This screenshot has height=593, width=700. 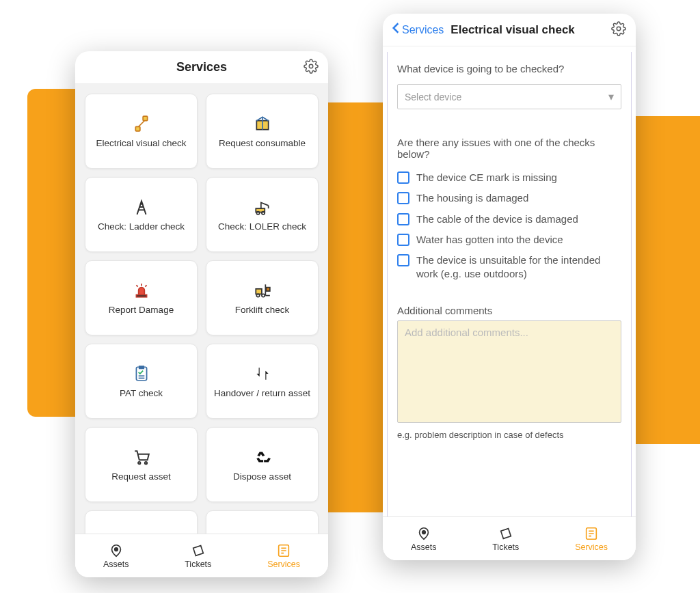 What do you see at coordinates (262, 465) in the screenshot?
I see `service-tile: Dispose asset` at bounding box center [262, 465].